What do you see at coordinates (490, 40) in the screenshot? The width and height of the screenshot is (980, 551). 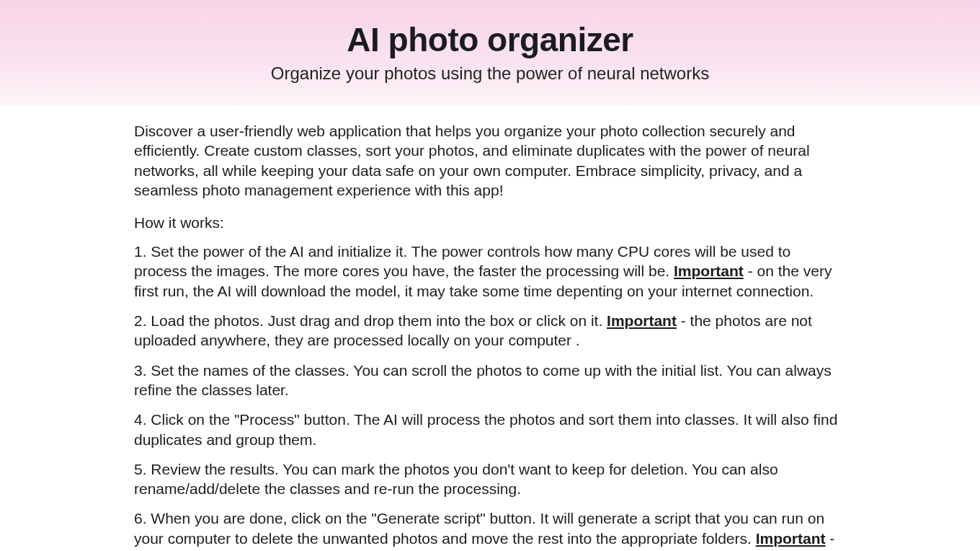 I see `page-title: AI photo organizer` at bounding box center [490, 40].